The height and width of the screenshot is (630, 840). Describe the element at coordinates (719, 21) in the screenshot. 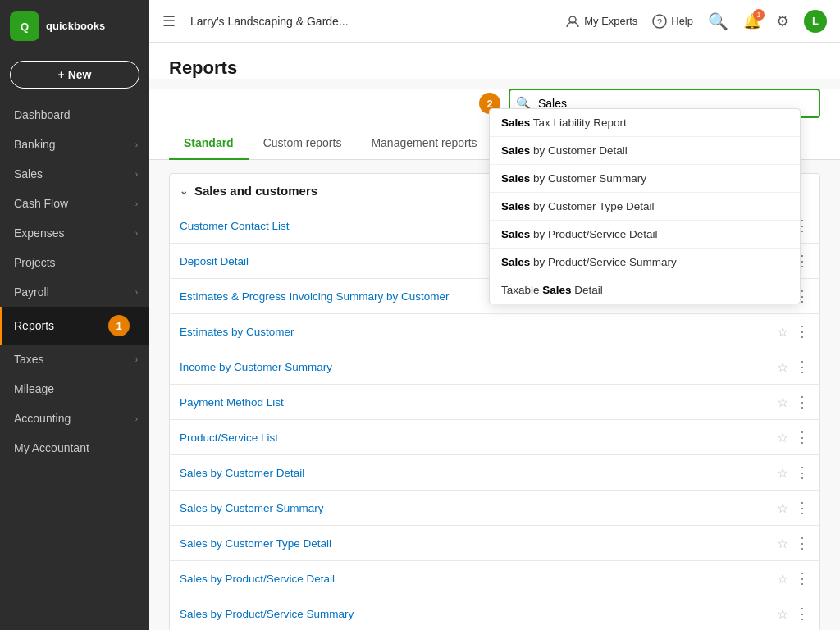

I see `search-icon: 🔍` at that location.